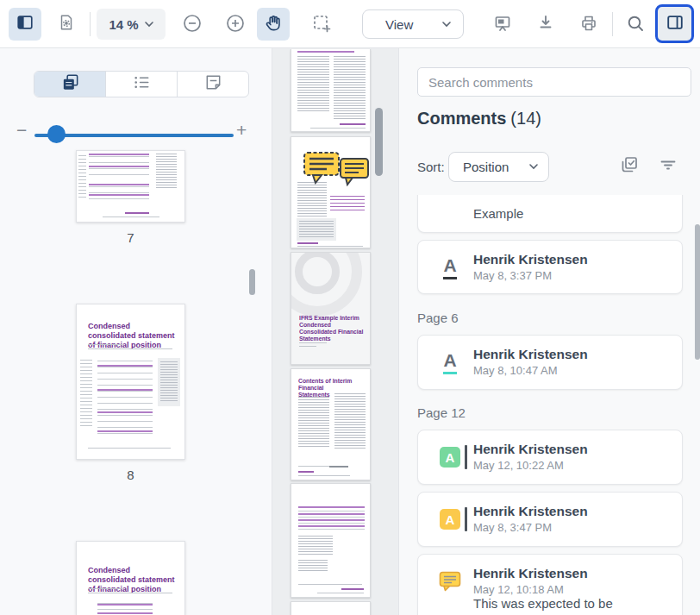 The height and width of the screenshot is (615, 700). Describe the element at coordinates (450, 362) in the screenshot. I see `underline-teal-icon: A` at that location.